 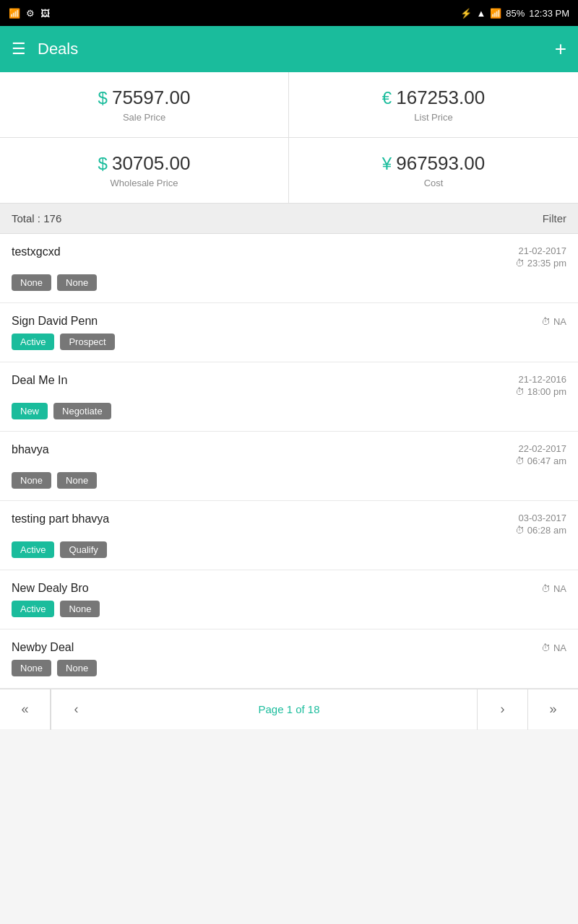 I want to click on last-page-button: », so click(x=553, y=710).